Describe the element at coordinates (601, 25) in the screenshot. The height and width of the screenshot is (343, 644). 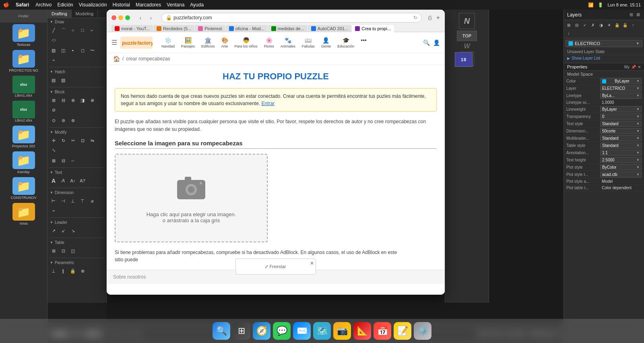
I see `layer-tool-5: ◑` at that location.